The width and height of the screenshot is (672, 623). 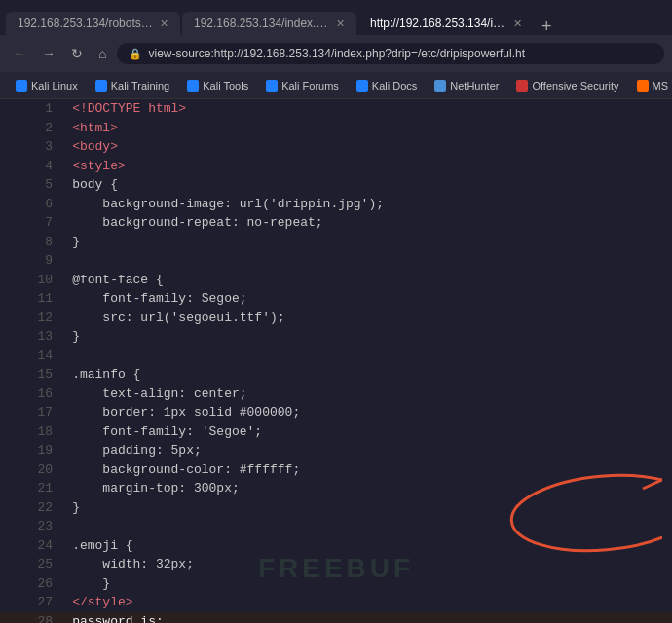 I want to click on code-line-23: 23, so click(x=336, y=527).